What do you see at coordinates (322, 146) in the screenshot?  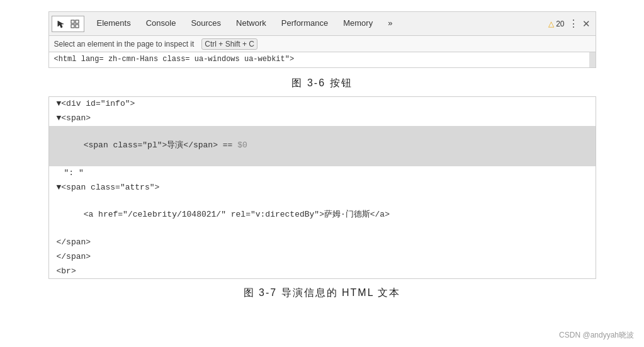 I see `code-line-2: <span class="pl">导演</span> == $0` at bounding box center [322, 146].